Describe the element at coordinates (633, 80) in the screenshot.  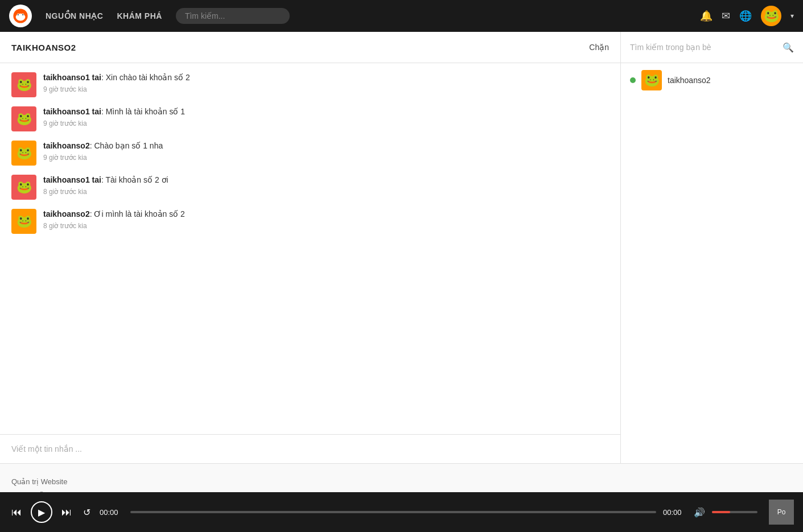
I see `online-status-dot` at that location.